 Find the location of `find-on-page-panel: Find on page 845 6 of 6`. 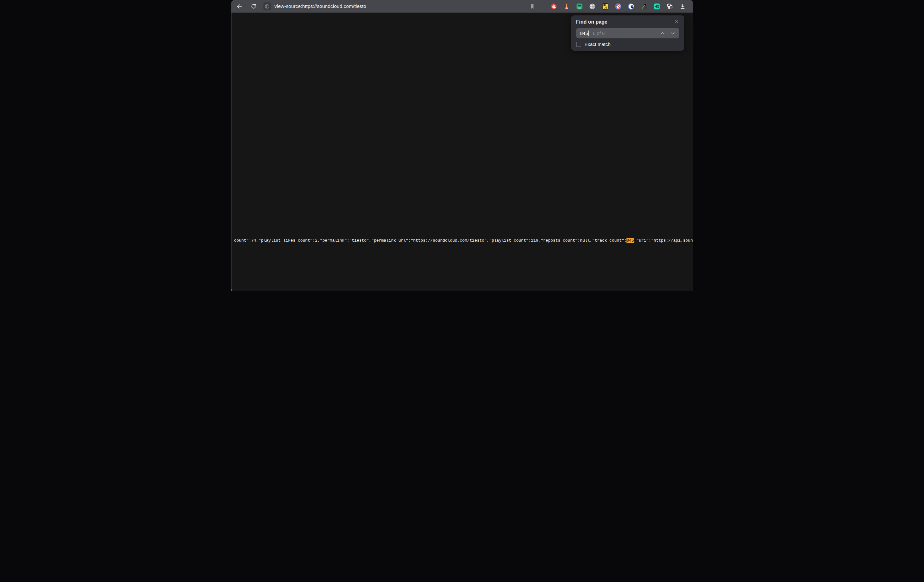

find-on-page-panel: Find on page 845 6 of 6 is located at coordinates (628, 33).